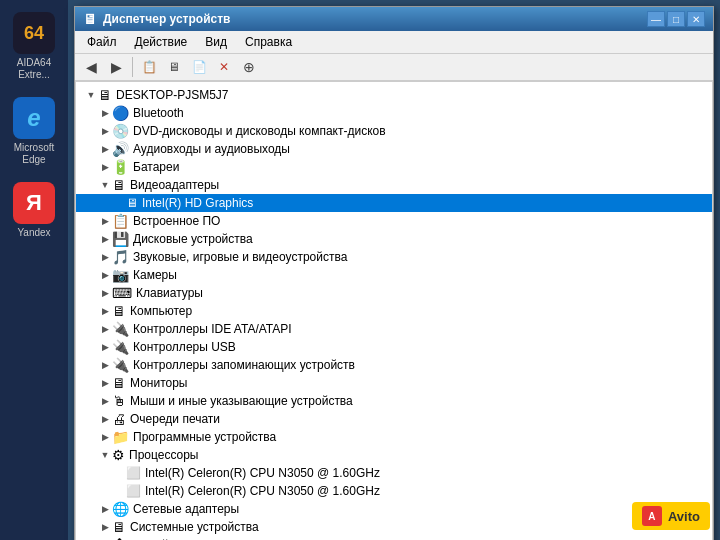 This screenshot has width=720, height=540. I want to click on menu-action: Действие, so click(162, 42).